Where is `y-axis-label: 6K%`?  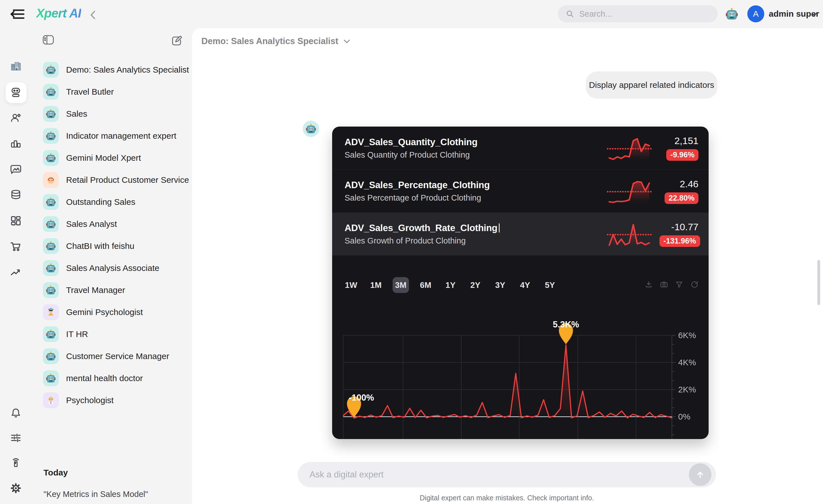
y-axis-label: 6K% is located at coordinates (693, 335).